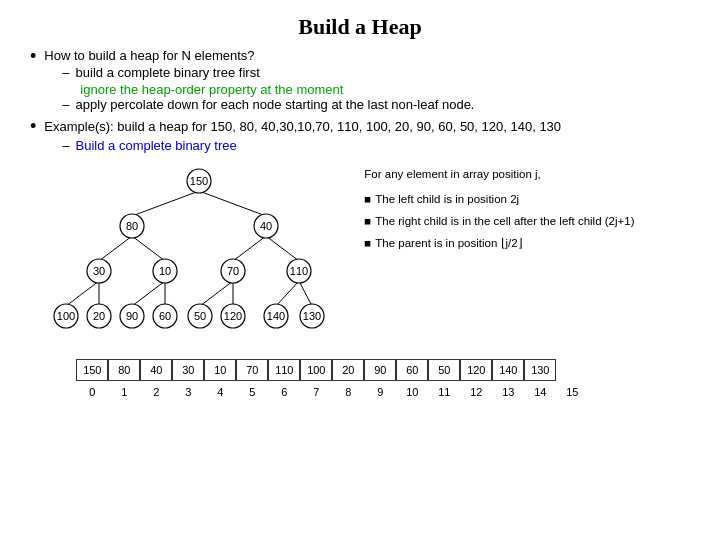 This screenshot has width=720, height=540. What do you see at coordinates (276, 104) in the screenshot?
I see `sub-bullet-1b-text: apply percolate down for each node start…` at bounding box center [276, 104].